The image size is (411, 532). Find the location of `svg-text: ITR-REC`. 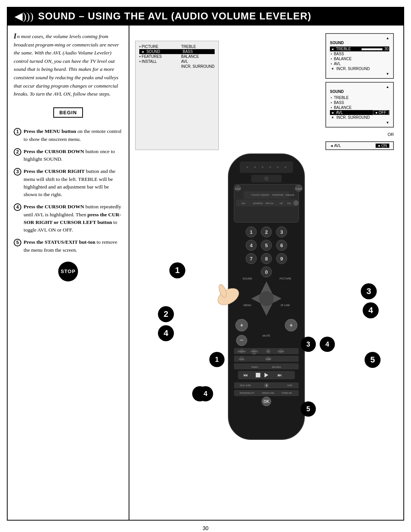

svg-text: ITR-REC is located at coordinates (242, 359).